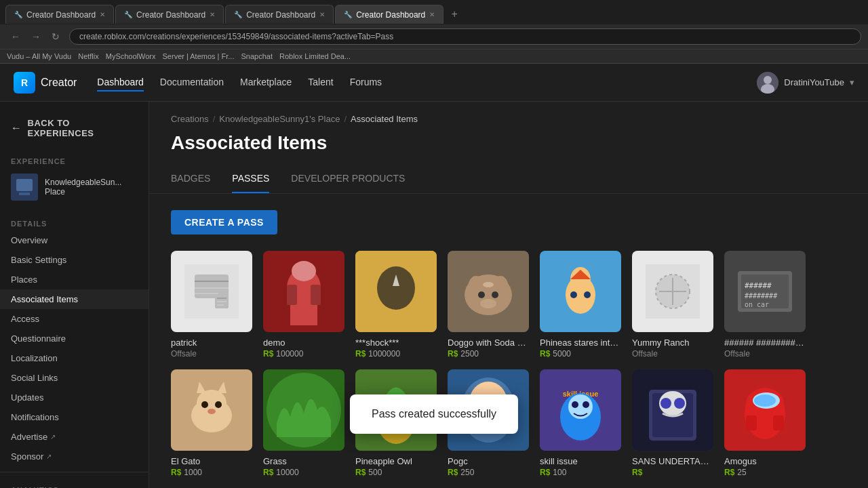 This screenshot has height=488, width=868. What do you see at coordinates (673, 423) in the screenshot?
I see `item-card: SANS UNDERTALE?!?!?!?! R$` at bounding box center [673, 423].